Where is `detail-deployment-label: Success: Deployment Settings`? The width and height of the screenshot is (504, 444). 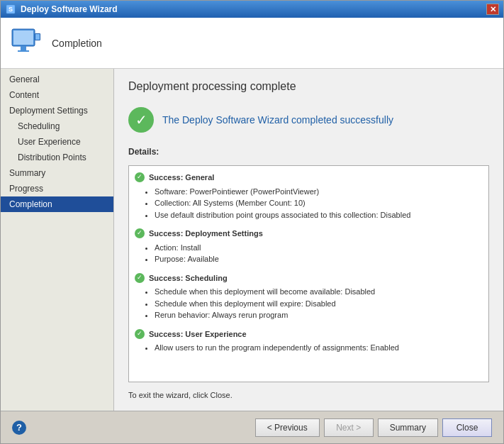
detail-deployment-label: Success: Deployment Settings is located at coordinates (206, 234).